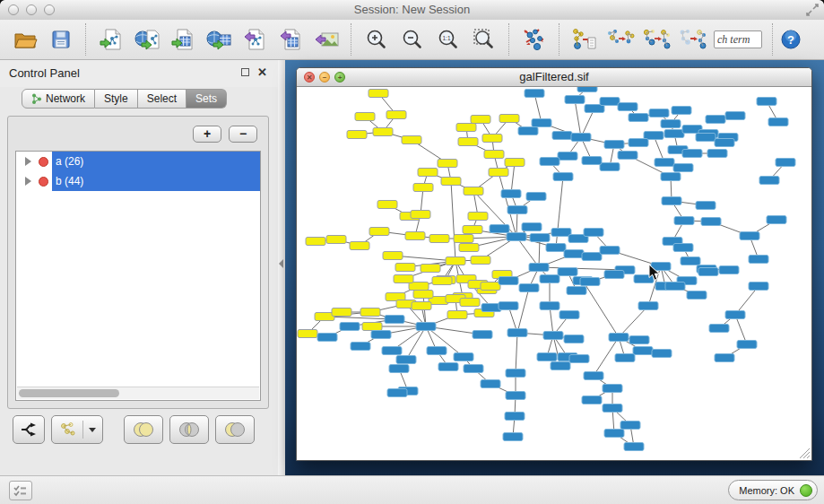  I want to click on task-history-button, so click(21, 491).